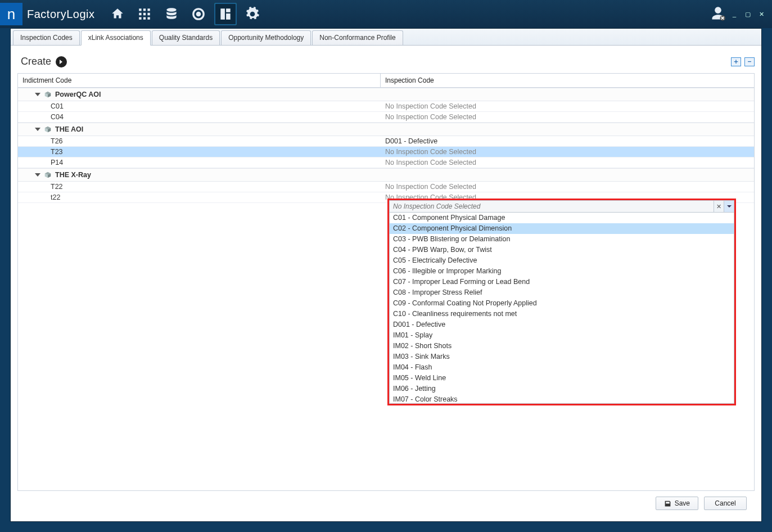  Describe the element at coordinates (562, 240) in the screenshot. I see `dropdown-option: C03 - PWB Blistering or Delamination` at that location.